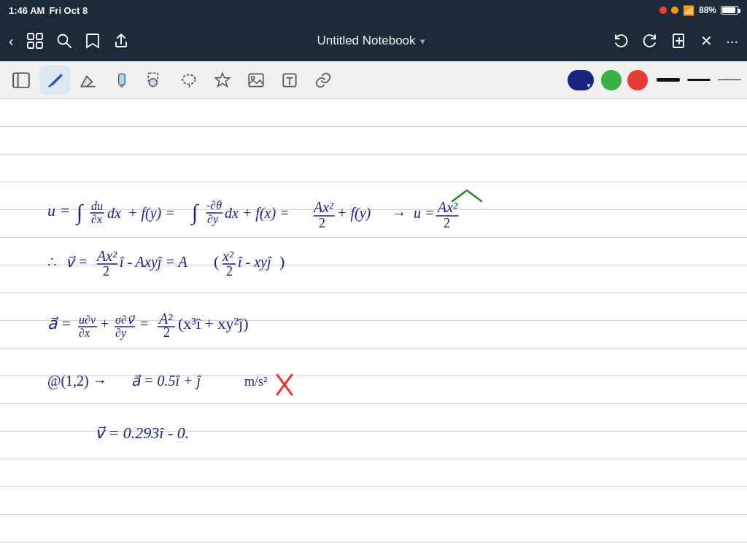 Image resolution: width=747 pixels, height=560 pixels. Describe the element at coordinates (581, 80) in the screenshot. I see `color-picker-button` at that location.